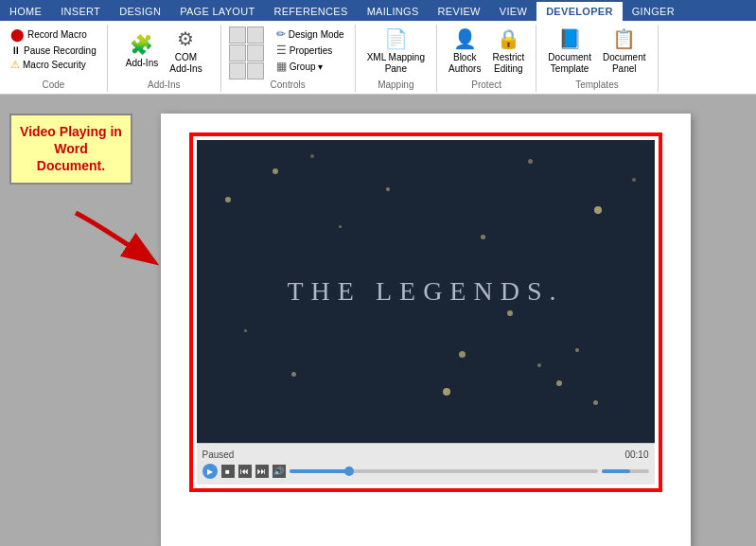 Image resolution: width=756 pixels, height=546 pixels. Describe the element at coordinates (624, 51) in the screenshot. I see `document-panel-button: 📋 DocumentPanel` at that location.